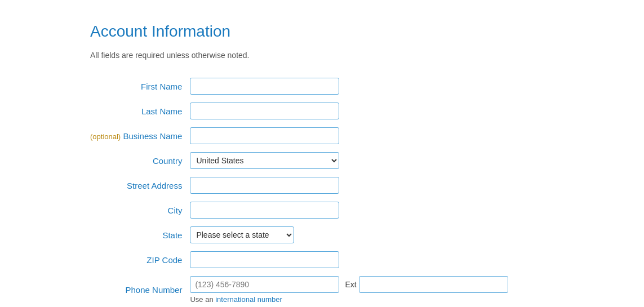 The height and width of the screenshot is (307, 644). Describe the element at coordinates (349, 235) in the screenshot. I see `state-field: Please select a state Alabama Alaska Ari…` at that location.